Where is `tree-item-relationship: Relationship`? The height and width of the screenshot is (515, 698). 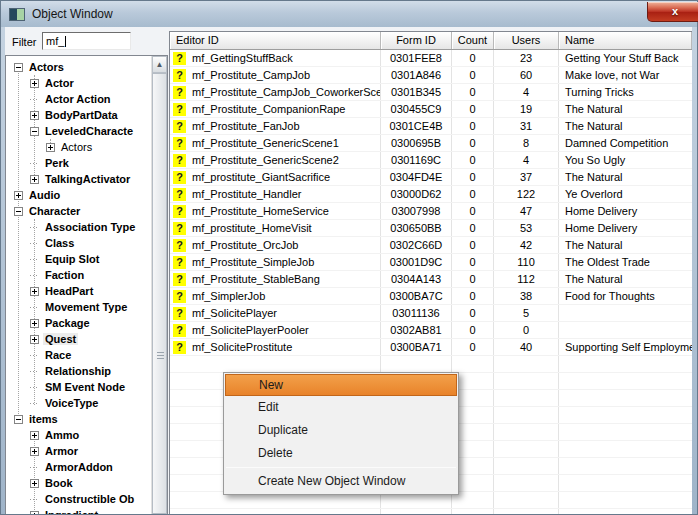
tree-item-relationship: Relationship is located at coordinates (78, 371).